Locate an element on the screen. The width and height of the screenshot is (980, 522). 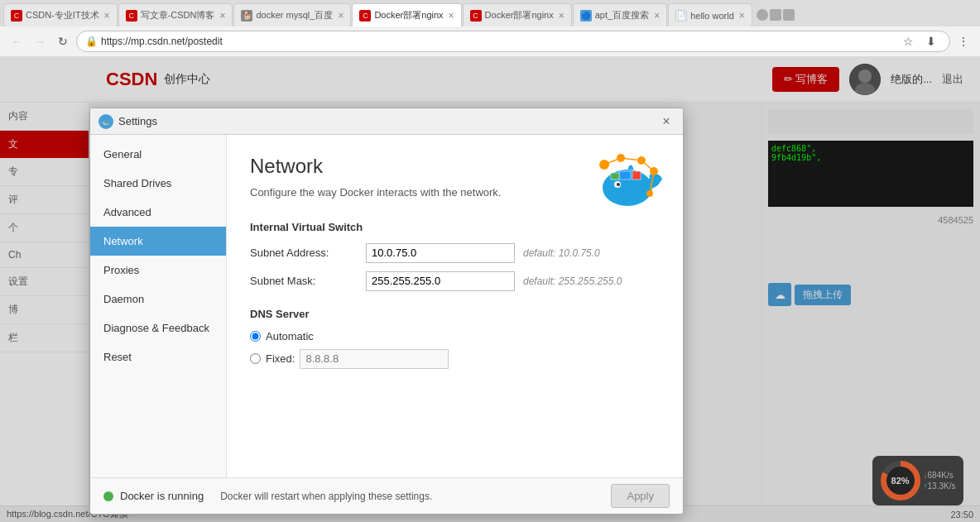
back-button: ← is located at coordinates (17, 41).